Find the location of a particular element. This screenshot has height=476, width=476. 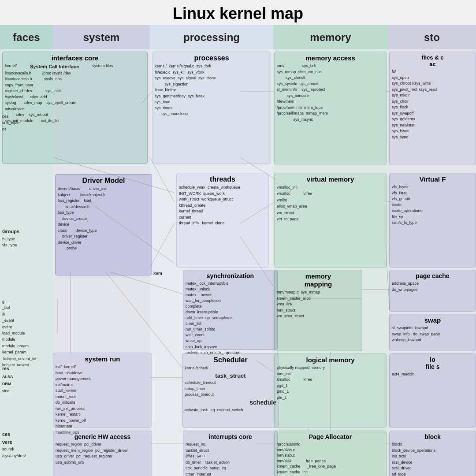

item: os is located at coordinates (20, 129).